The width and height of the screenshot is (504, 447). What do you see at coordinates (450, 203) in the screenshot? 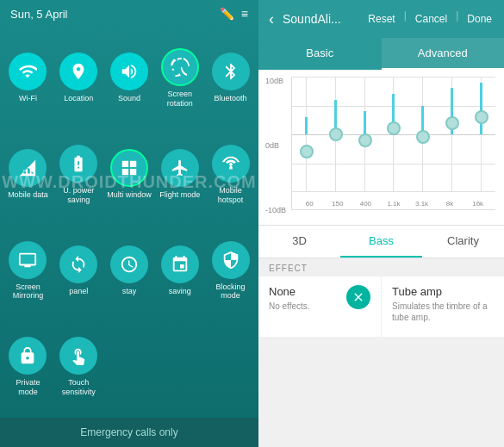
I see `freq-8k: 8k` at bounding box center [450, 203].